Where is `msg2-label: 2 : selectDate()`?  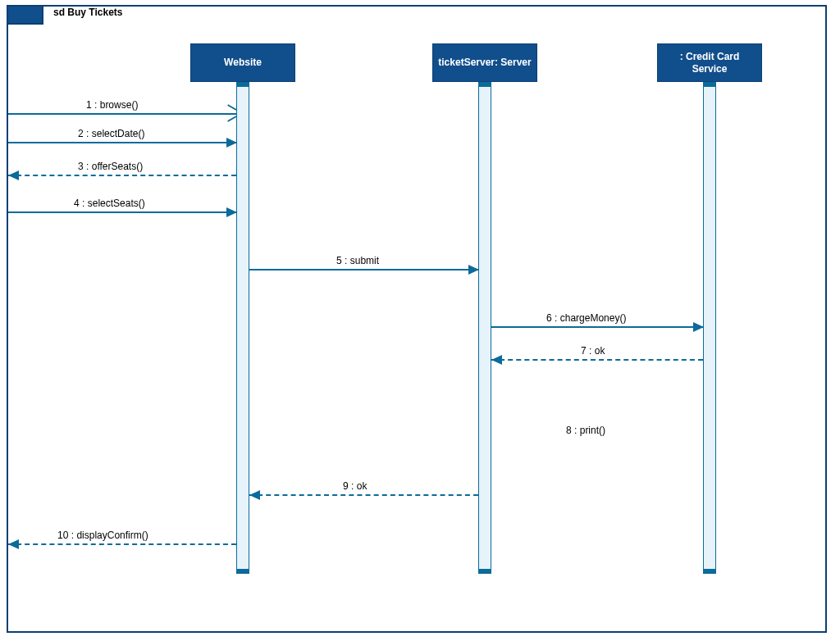
msg2-label: 2 : selectDate() is located at coordinates (112, 134).